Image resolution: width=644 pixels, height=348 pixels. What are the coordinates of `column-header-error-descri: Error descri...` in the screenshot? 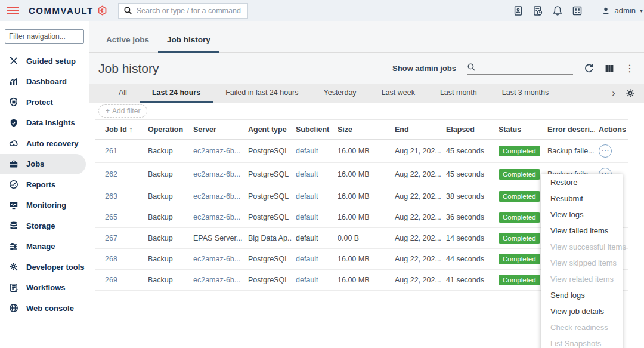 It's located at (569, 130).